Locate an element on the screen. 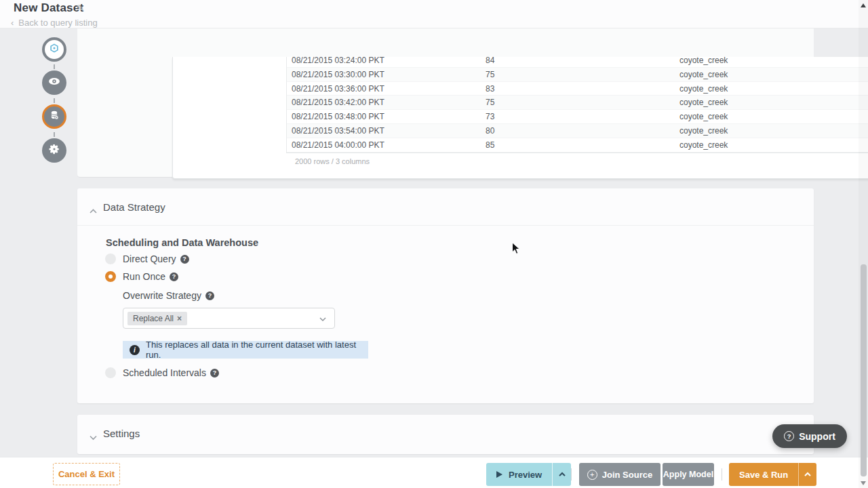 The width and height of the screenshot is (868, 488). info-icon: i is located at coordinates (134, 350).